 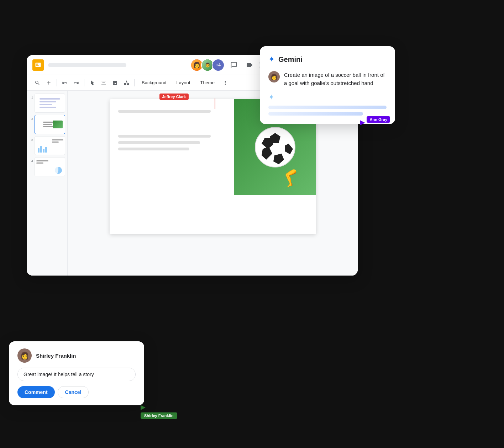 What do you see at coordinates (327, 79) in the screenshot?
I see `gemini-user-row: 👩 Create an image of a soccer ball in fr…` at bounding box center [327, 79].